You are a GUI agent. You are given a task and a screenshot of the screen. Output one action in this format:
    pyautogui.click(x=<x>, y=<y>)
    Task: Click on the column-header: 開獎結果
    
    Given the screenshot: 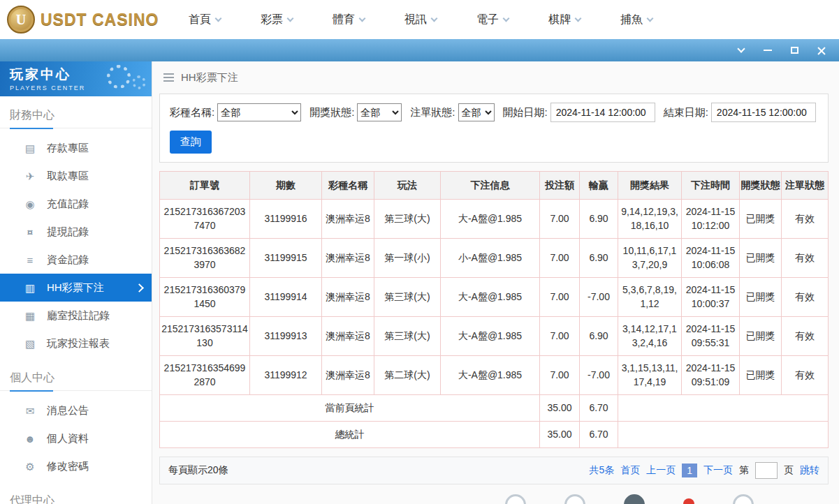 What is the action you would take?
    pyautogui.click(x=650, y=186)
    